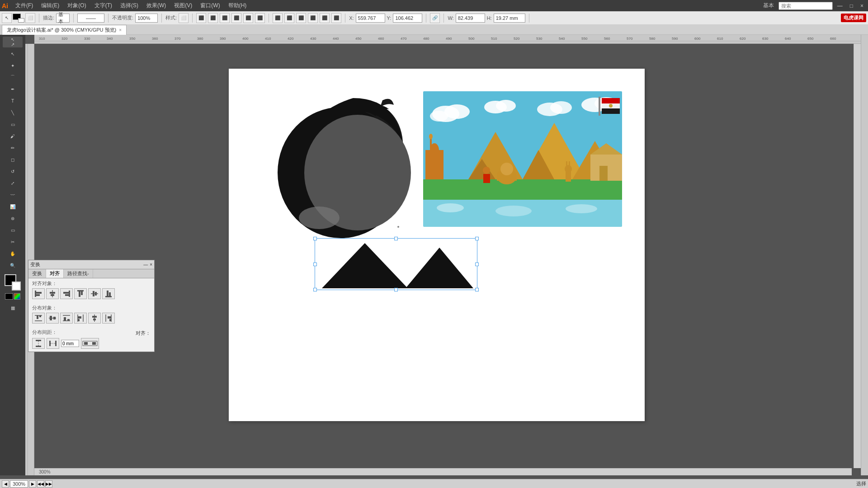 Image resolution: width=868 pixels, height=488 pixels. I want to click on magic-wand-btn: ✦, so click(13, 66).